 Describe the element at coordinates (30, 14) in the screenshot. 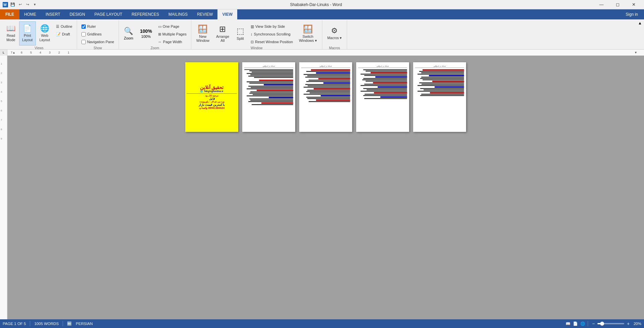

I see `tab-home: HOME` at that location.